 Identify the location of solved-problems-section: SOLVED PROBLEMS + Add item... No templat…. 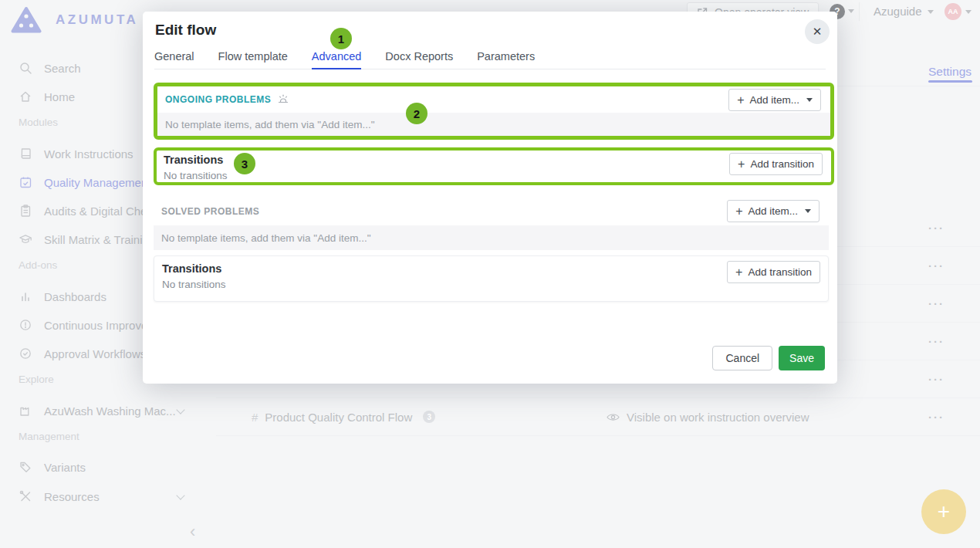
(491, 224).